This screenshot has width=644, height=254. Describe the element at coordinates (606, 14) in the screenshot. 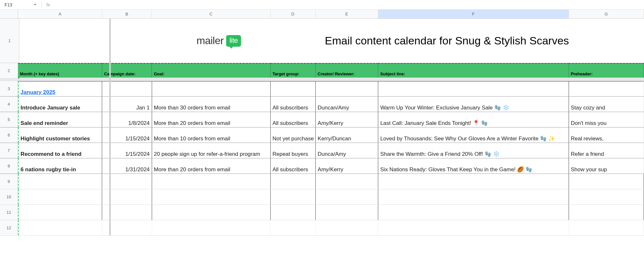

I see `col-head-g: G` at that location.